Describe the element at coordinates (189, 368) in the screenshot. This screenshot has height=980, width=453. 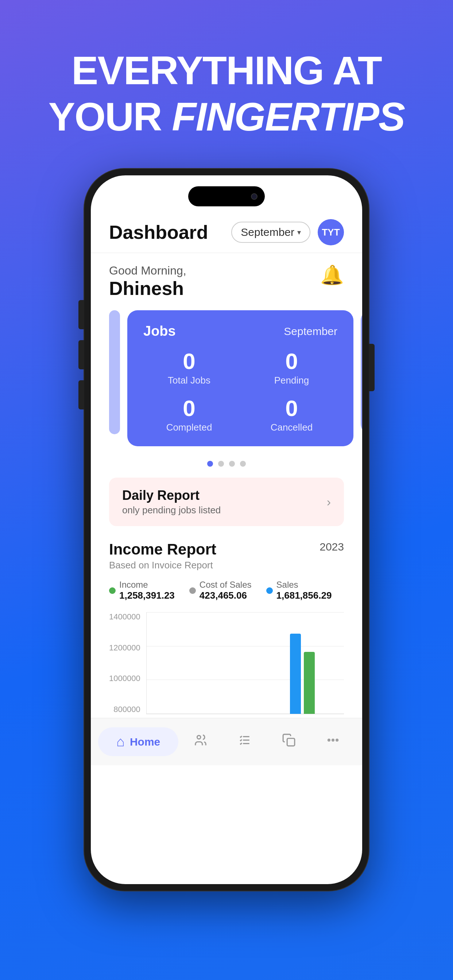
I see `total-jobs-stat: 0 Total Jobs` at that location.